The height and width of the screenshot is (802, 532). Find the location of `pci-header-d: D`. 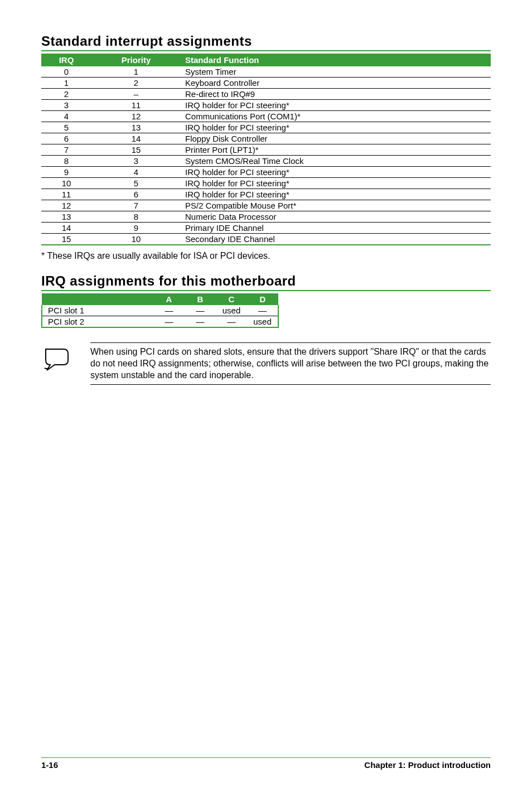

pci-header-d: D is located at coordinates (263, 299).